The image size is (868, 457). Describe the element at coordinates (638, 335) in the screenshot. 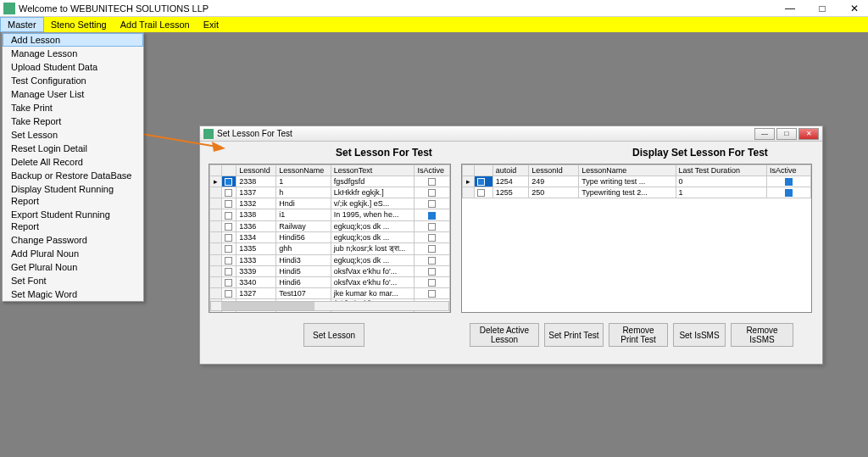

I see `remove-print-test-button: Remove Print Test` at that location.